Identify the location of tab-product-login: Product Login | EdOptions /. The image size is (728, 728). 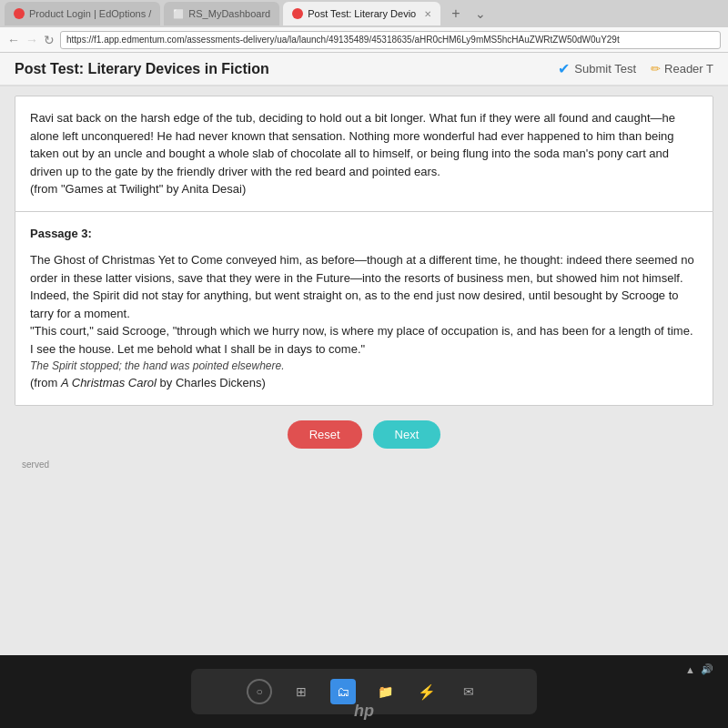
(82, 14).